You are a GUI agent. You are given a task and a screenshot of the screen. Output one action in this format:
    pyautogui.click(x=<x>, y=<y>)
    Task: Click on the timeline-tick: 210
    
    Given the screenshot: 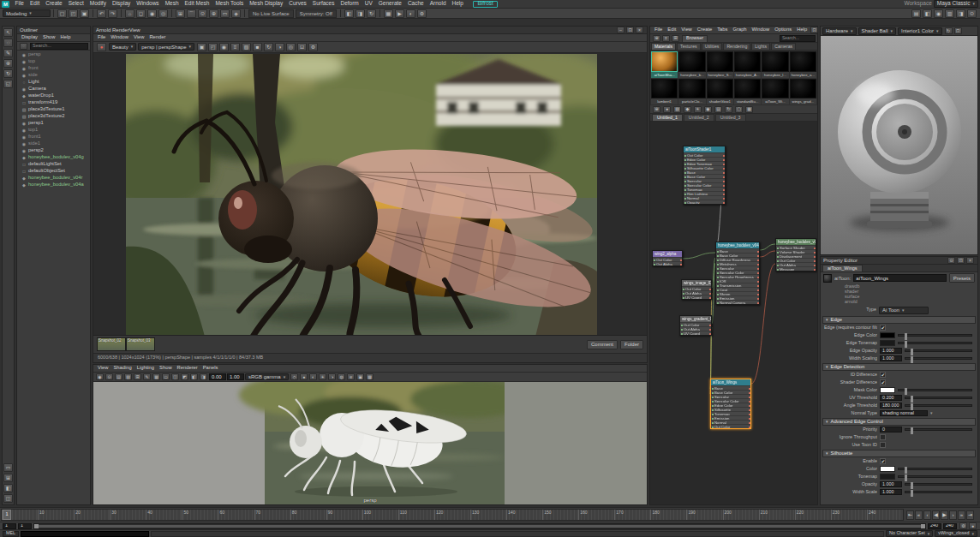 What is the action you would take?
    pyautogui.click(x=777, y=515)
    